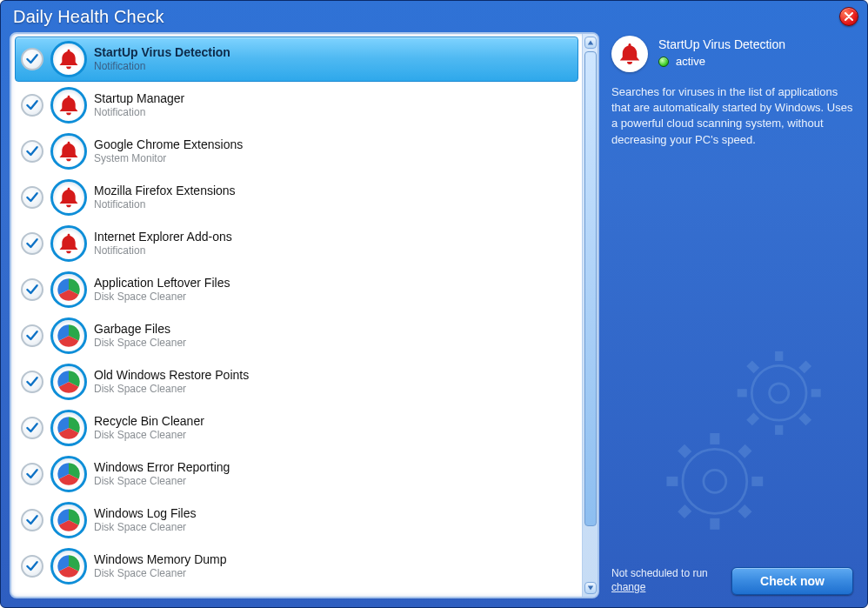 This screenshot has width=868, height=608. What do you see at coordinates (591, 588) in the screenshot?
I see `scroll-down-button` at bounding box center [591, 588].